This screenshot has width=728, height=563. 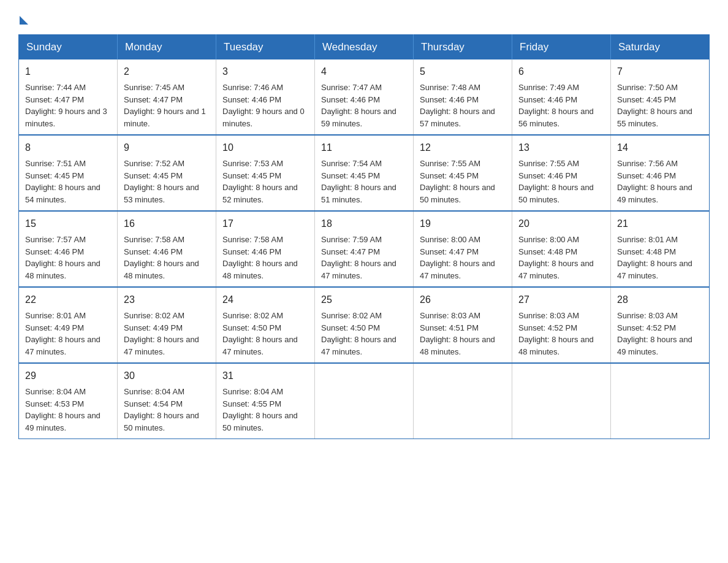 I want to click on day-number: 31, so click(x=265, y=376).